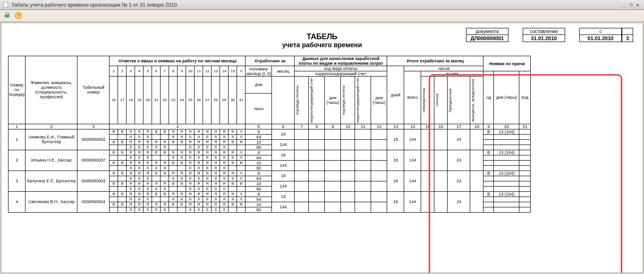  What do you see at coordinates (322, 16) in the screenshot?
I see `toolbar: ?` at bounding box center [322, 16].